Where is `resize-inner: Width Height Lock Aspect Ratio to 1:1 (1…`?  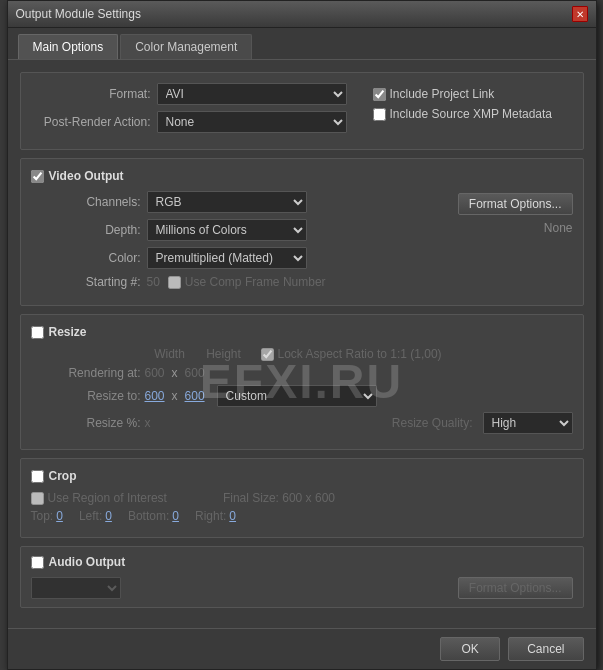
resize-inner: Width Height Lock Aspect Ratio to 1:1 (1… is located at coordinates (302, 390).